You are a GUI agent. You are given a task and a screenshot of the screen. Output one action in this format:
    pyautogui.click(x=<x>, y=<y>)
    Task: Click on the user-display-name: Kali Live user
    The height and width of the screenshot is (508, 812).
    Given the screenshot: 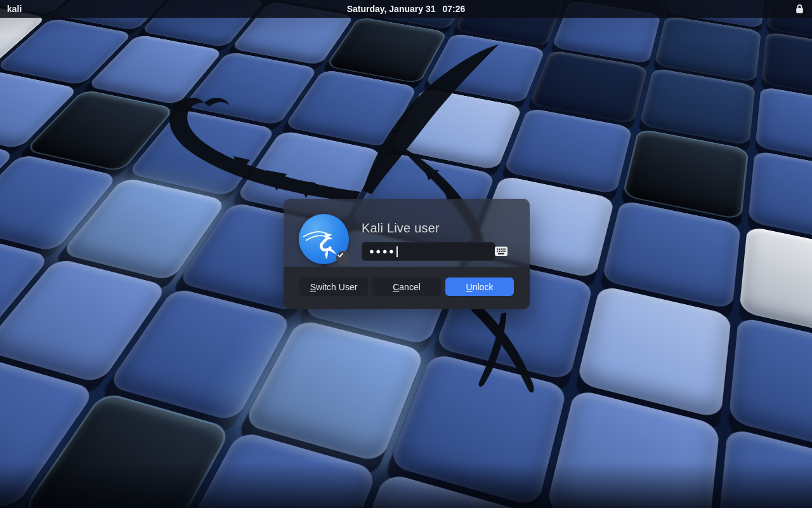 What is the action you would take?
    pyautogui.click(x=401, y=229)
    